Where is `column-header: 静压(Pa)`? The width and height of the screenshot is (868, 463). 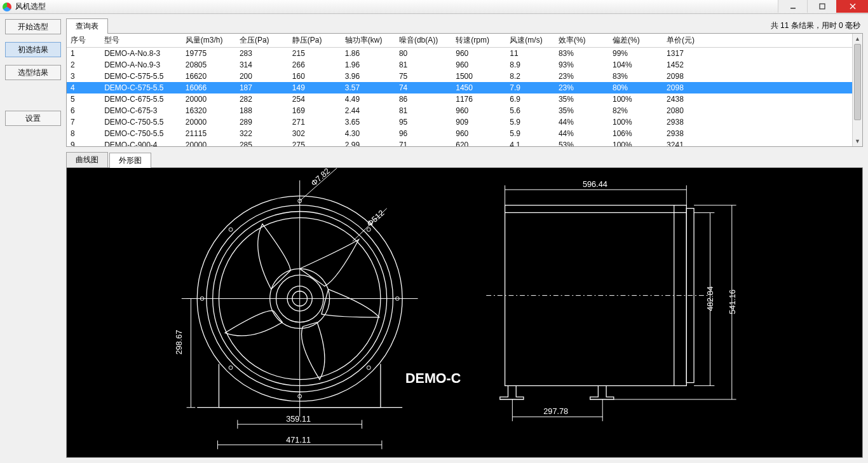
column-header: 静压(Pa) is located at coordinates (315, 41).